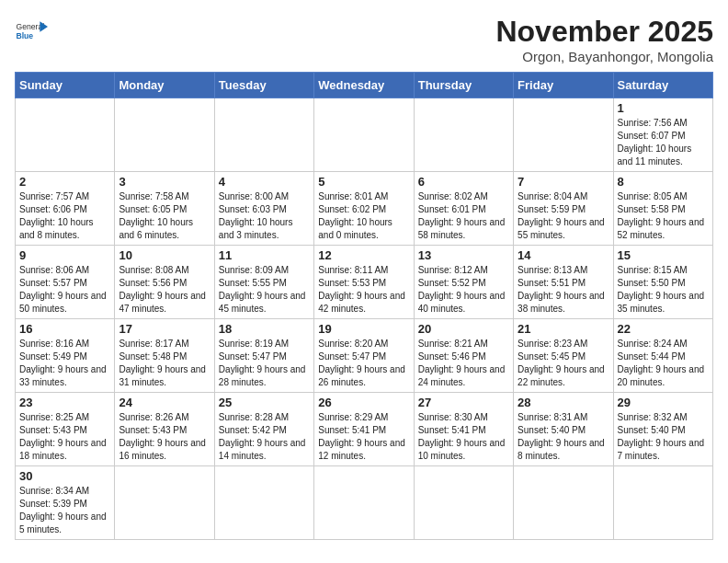 The height and width of the screenshot is (563, 728). Describe the element at coordinates (64, 437) in the screenshot. I see `day-info: Sunrise: 8:25 AM Sunset: 5:43 PM Dayligh…` at that location.